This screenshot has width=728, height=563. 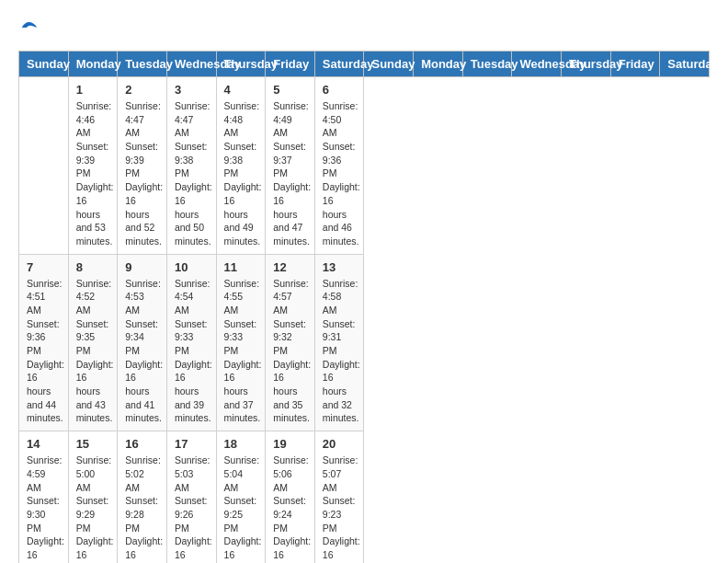 I want to click on day-info: Sunrise: 4:48 AMSunset: 9:38 PMDaylight:…, so click(x=241, y=174).